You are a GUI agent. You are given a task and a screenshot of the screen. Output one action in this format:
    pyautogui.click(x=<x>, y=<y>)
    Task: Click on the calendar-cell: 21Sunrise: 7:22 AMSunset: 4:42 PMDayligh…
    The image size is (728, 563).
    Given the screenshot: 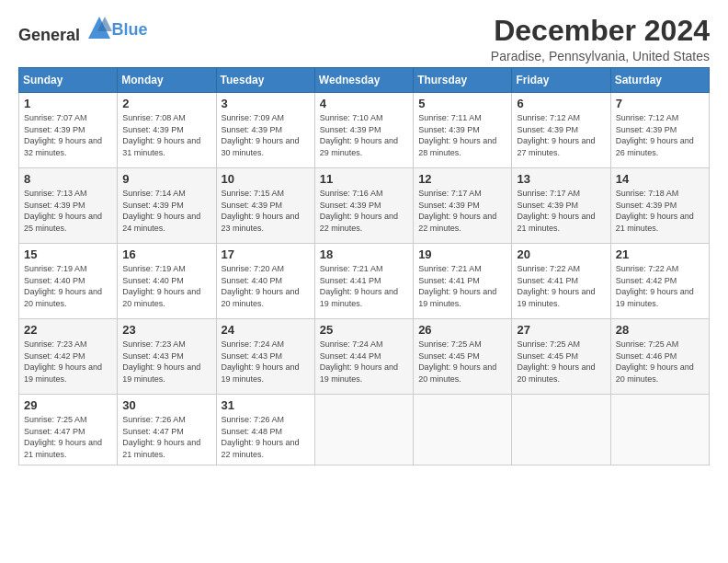 What is the action you would take?
    pyautogui.click(x=660, y=282)
    